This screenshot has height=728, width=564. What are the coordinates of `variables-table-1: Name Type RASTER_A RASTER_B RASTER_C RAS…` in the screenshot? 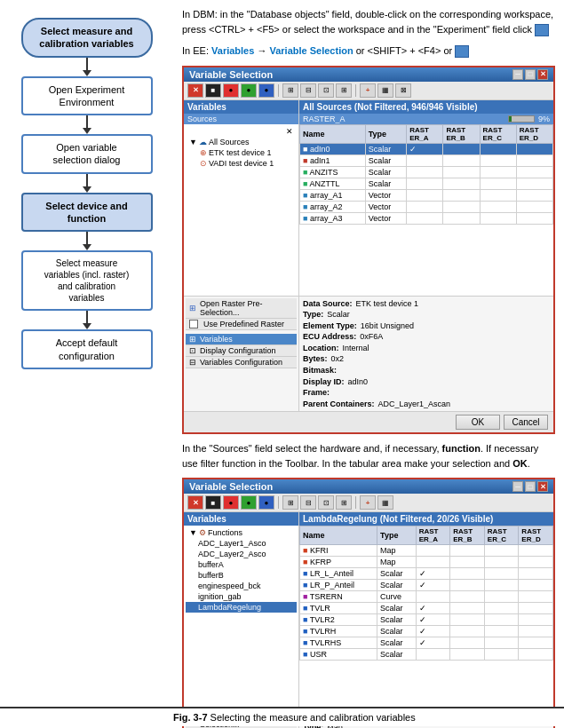 It's located at (426, 174).